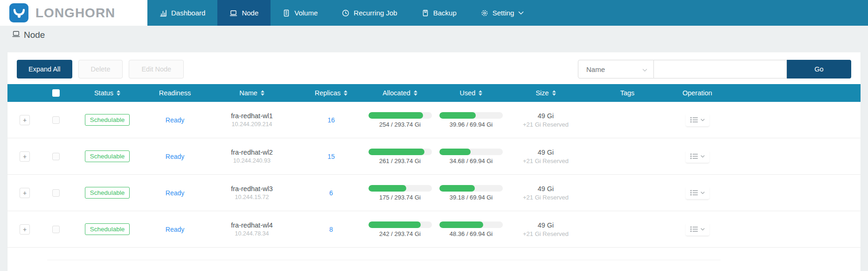 The image size is (868, 271). What do you see at coordinates (76, 13) in the screenshot?
I see `brand-name: LONGHORN` at bounding box center [76, 13].